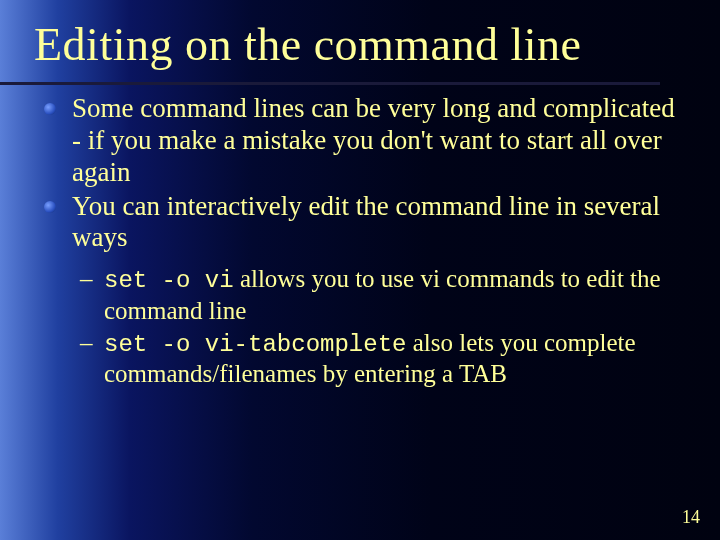 Image resolution: width=720 pixels, height=540 pixels. What do you see at coordinates (380, 359) in the screenshot?
I see `sub-bullet-item: – set -o vi-tabcomplete also lets you co…` at bounding box center [380, 359].